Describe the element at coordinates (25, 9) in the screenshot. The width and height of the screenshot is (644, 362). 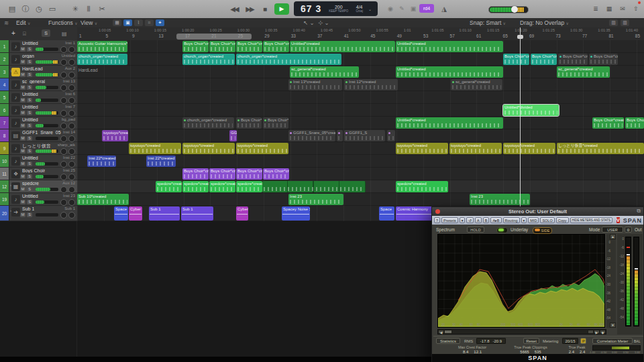
I see `info-icon: ⓘ` at that location.